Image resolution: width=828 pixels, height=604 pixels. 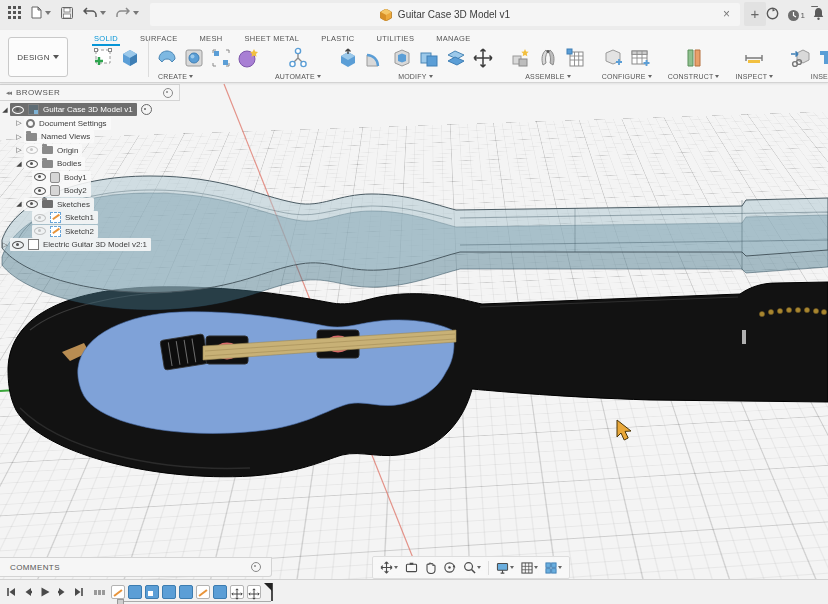 I want to click on hole-icon, so click(x=194, y=58).